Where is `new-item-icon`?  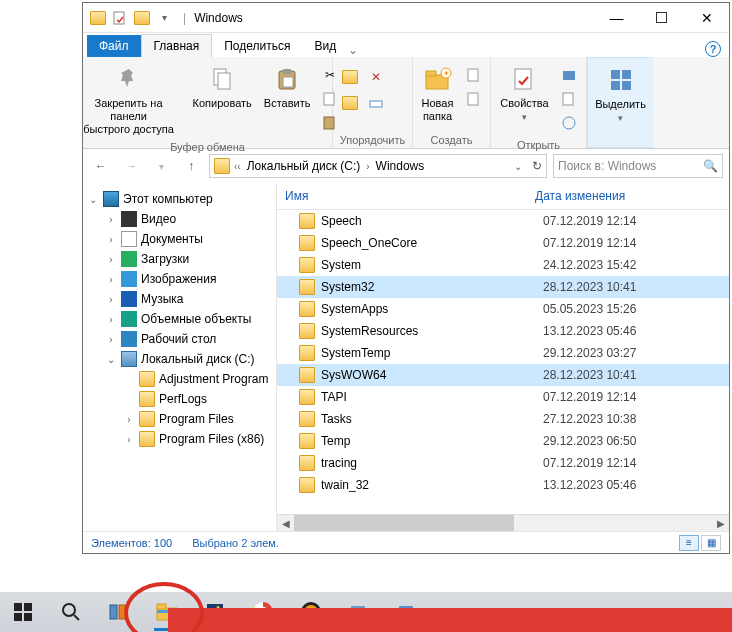 new-item-icon is located at coordinates (474, 75).